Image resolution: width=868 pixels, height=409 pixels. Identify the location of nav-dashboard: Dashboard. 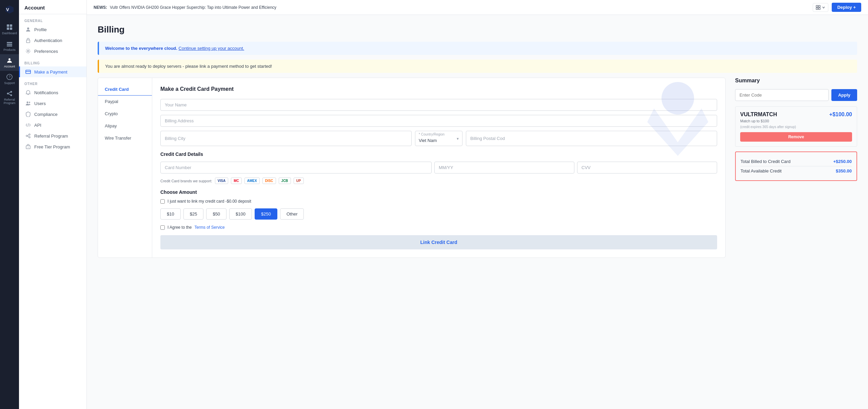
(9, 29).